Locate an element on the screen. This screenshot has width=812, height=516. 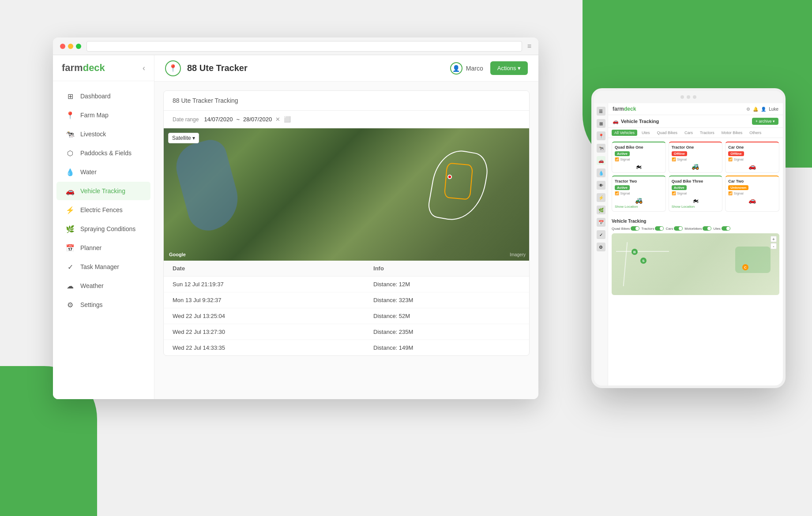
tablet-fence-icon: ⚡ is located at coordinates (601, 198).